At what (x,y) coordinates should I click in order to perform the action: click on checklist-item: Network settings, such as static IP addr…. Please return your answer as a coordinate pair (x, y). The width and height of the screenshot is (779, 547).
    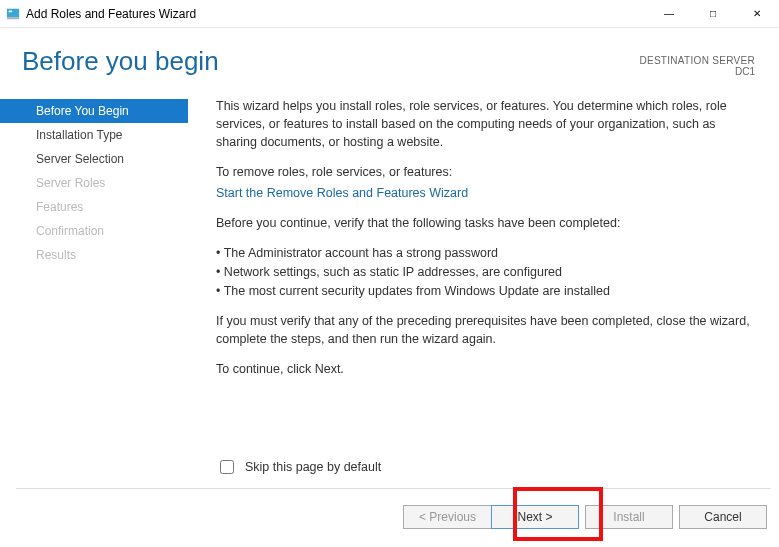
    Looking at the image, I should click on (486, 272).